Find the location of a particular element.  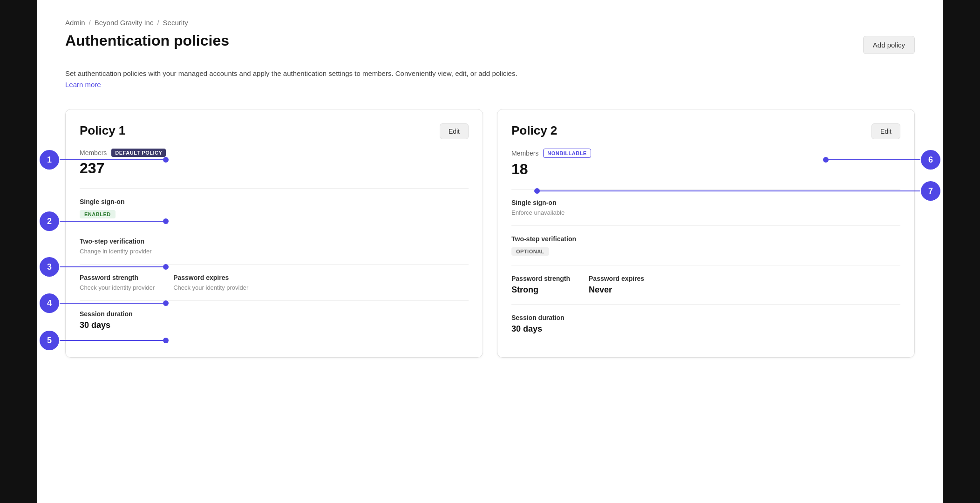

breadcrumb-admin: Admin is located at coordinates (75, 22).